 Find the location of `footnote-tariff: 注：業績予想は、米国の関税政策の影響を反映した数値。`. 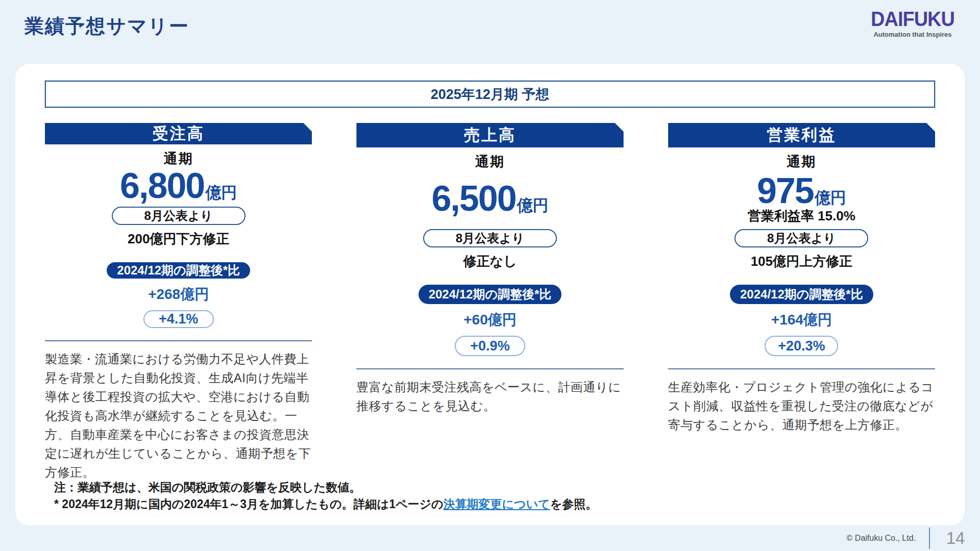

footnote-tariff: 注：業績予想は、米国の関税政策の影響を反映した数値。 is located at coordinates (495, 488).